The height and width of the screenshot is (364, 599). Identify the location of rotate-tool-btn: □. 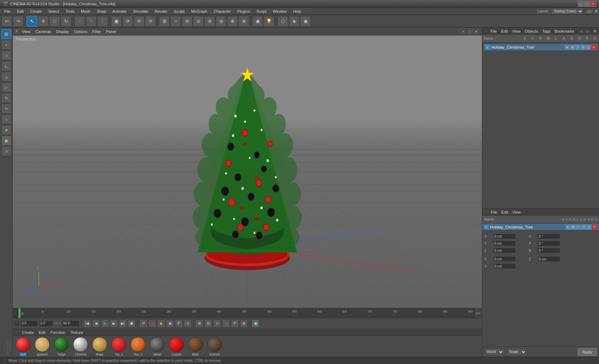
(55, 21).